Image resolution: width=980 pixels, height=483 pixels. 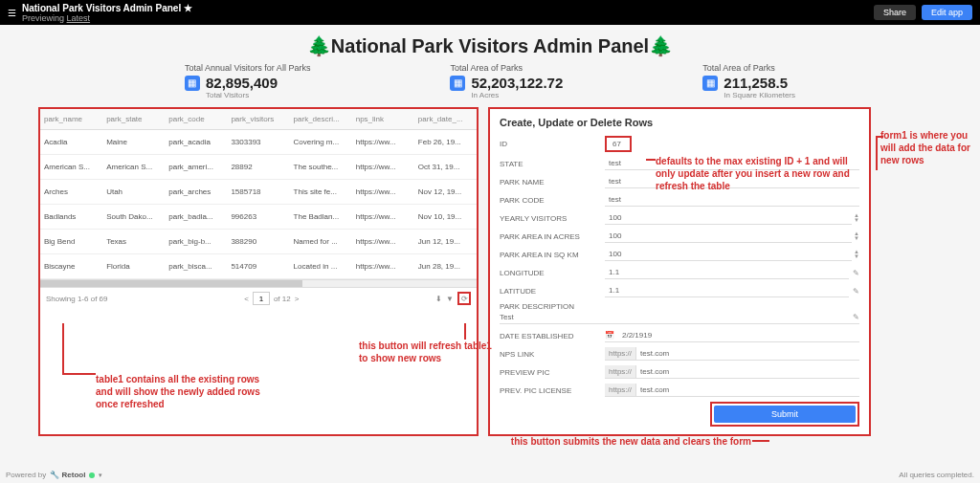 I want to click on preview-link: Latest, so click(x=78, y=18).